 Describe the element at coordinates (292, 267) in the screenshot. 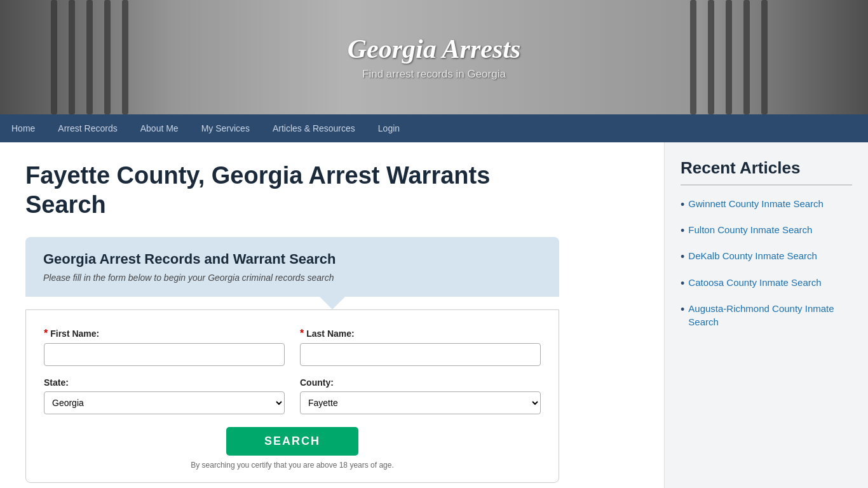

I see `search-info-box: Georgia Arrest Records and Warrant Searc…` at that location.